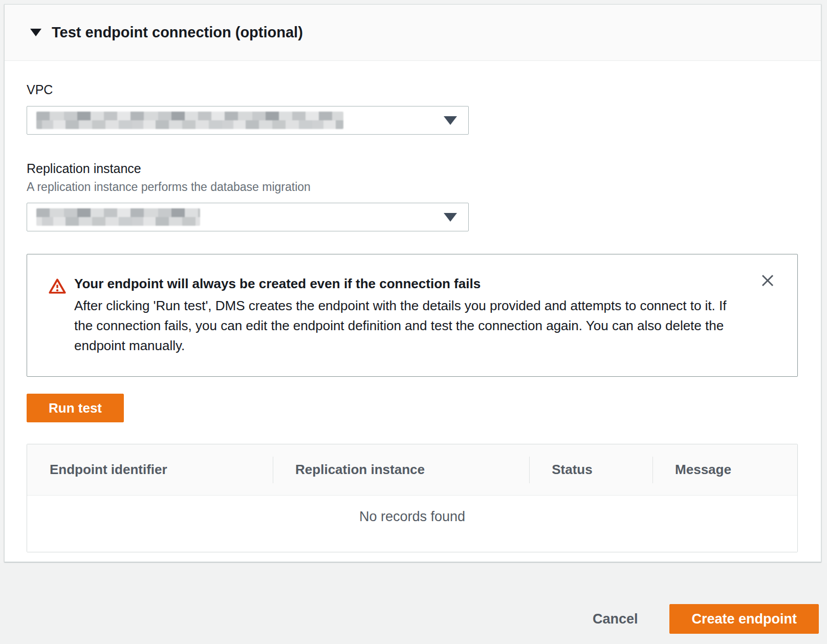 This screenshot has height=644, width=827. I want to click on vpc-redacted-value, so click(190, 120).